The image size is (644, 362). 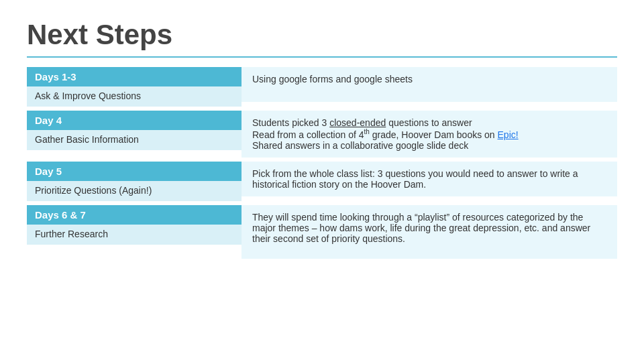 I want to click on section-days-1-3: Days 1-3 Ask & Improve Questions Using g…, so click(x=322, y=87).